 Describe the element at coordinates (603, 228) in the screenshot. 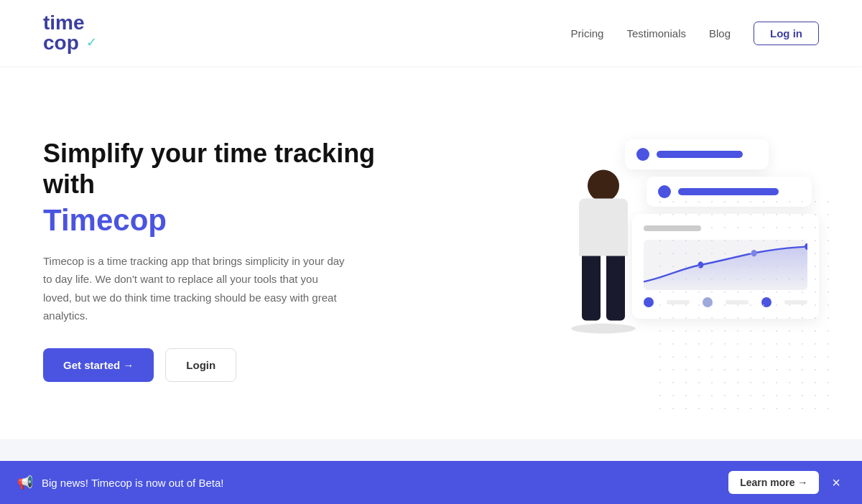

I see `person-body` at that location.